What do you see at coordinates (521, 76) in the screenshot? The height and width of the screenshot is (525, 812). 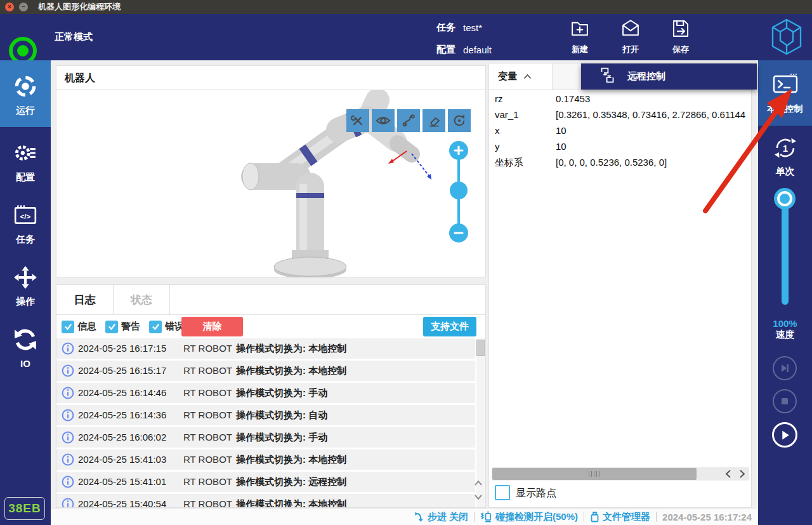 I see `variables-header-tab: 变量` at bounding box center [521, 76].